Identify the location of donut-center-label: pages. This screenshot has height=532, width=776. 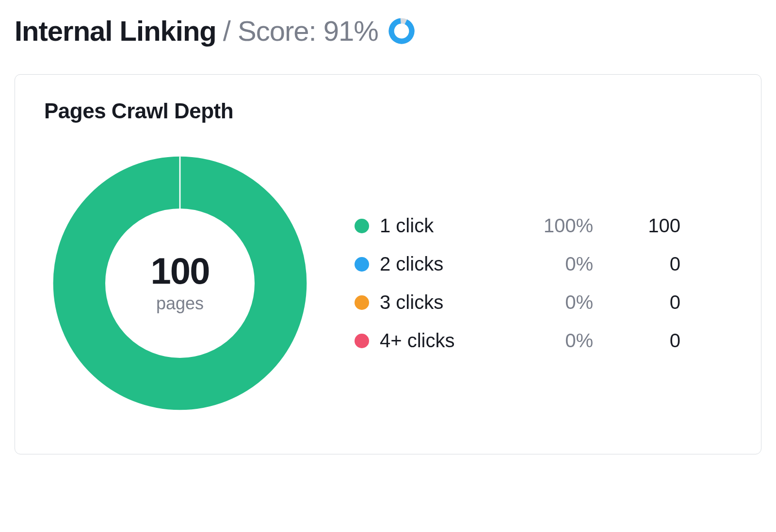
(180, 304).